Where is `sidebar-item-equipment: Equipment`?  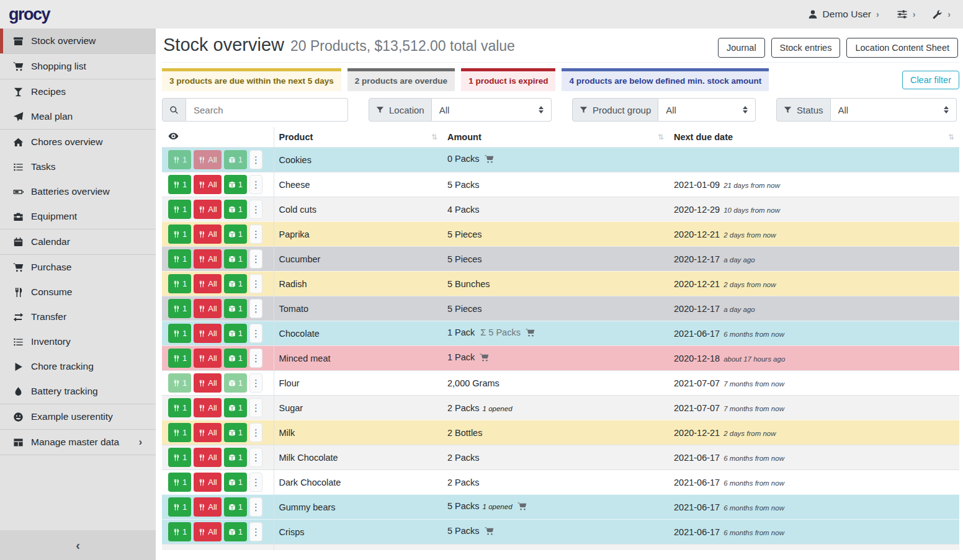 sidebar-item-equipment: Equipment is located at coordinates (78, 216).